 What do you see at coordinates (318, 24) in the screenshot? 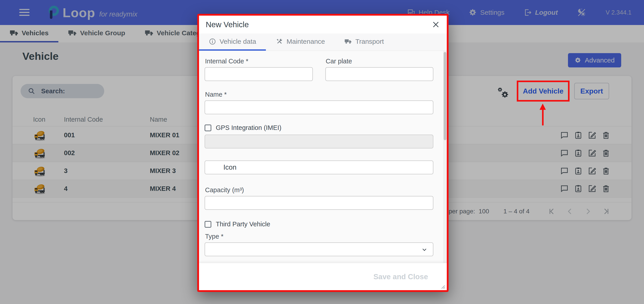
I see `dialog-title: New Vehicle` at bounding box center [318, 24].